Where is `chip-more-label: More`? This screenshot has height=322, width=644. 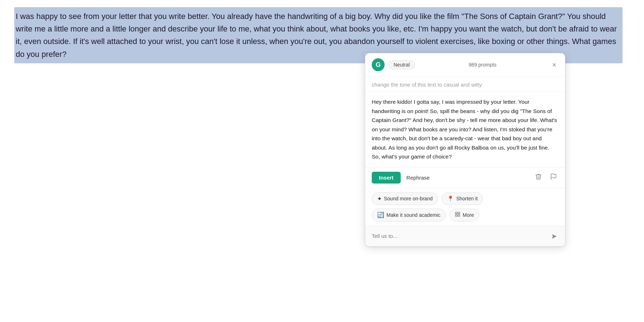 chip-more-label: More is located at coordinates (468, 215).